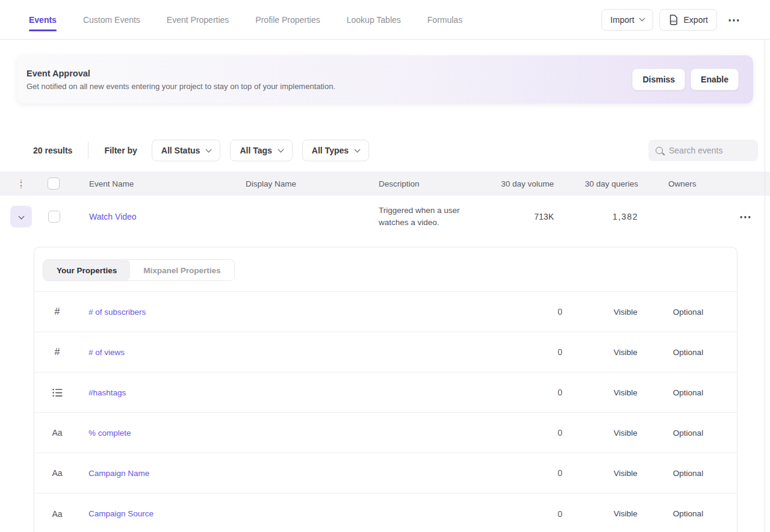 The width and height of the screenshot is (770, 532). Describe the element at coordinates (518, 217) in the screenshot. I see `event-30-day-volume: 713K` at that location.